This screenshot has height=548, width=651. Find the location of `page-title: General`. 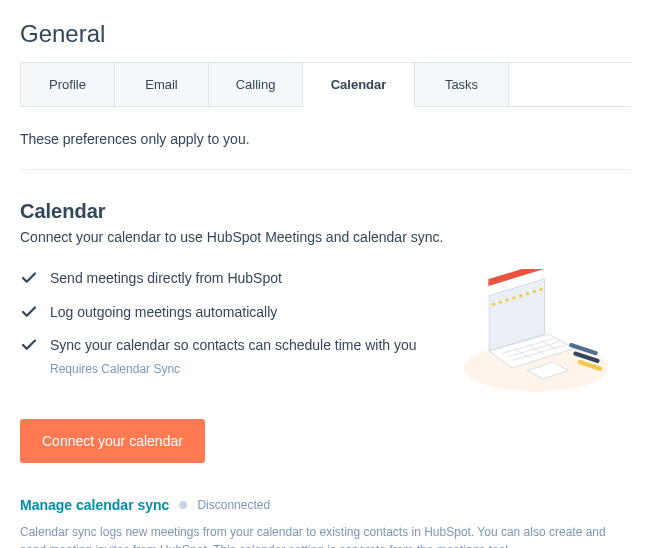

page-title: General is located at coordinates (326, 34).